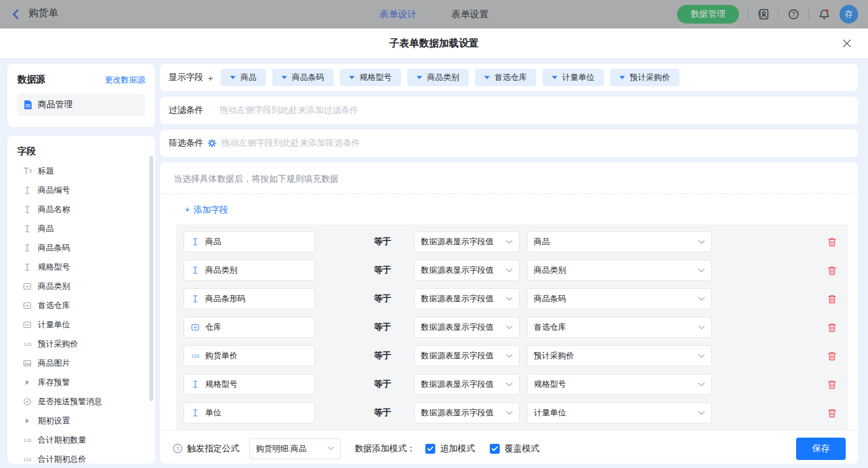 This screenshot has height=468, width=868. Describe the element at coordinates (83, 363) in the screenshot. I see `field-list-item: 123 商品图片` at that location.